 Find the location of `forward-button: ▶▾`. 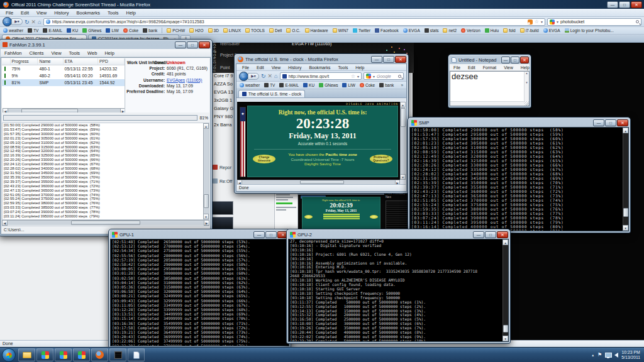

forward-button: ▶▾ is located at coordinates (17, 21).